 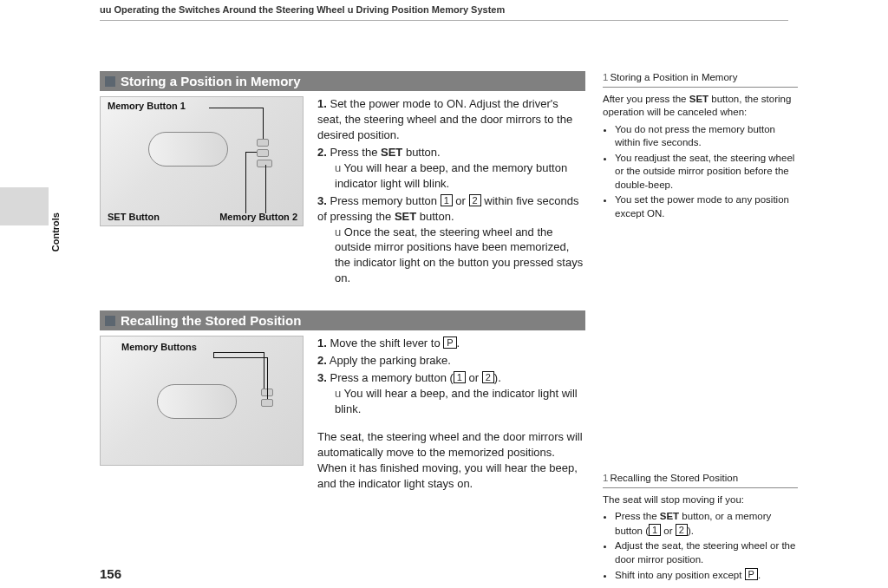 What do you see at coordinates (451, 419) in the screenshot?
I see `section2-steps: 1. Move the shift lever to P. 2. Apply t…` at bounding box center [451, 419].